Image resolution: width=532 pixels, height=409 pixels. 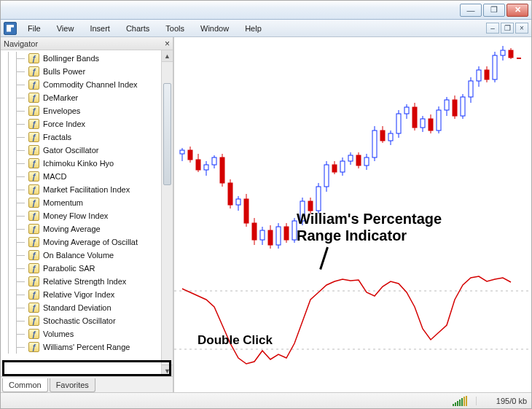 What do you see at coordinates (64, 124) in the screenshot?
I see `indicator-label: Force Index` at bounding box center [64, 124].